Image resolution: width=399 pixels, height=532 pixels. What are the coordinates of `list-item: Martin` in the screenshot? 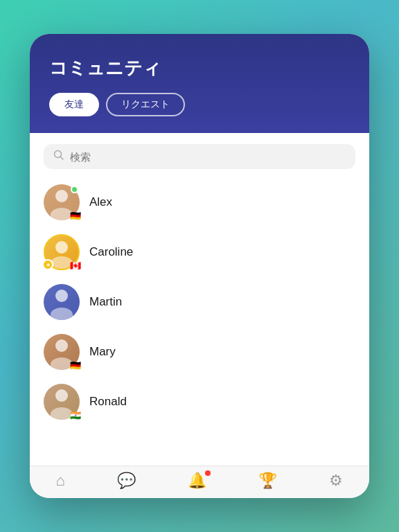 It's located at (200, 302).